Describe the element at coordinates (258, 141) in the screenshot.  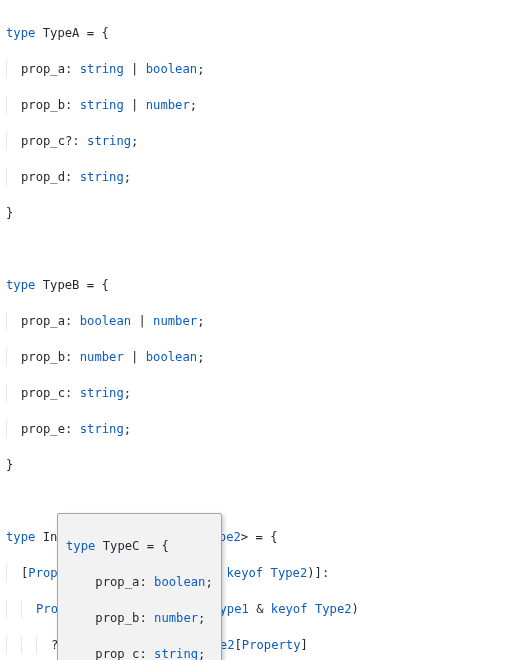
I see `typea-prop: prop_c?: string;` at that location.